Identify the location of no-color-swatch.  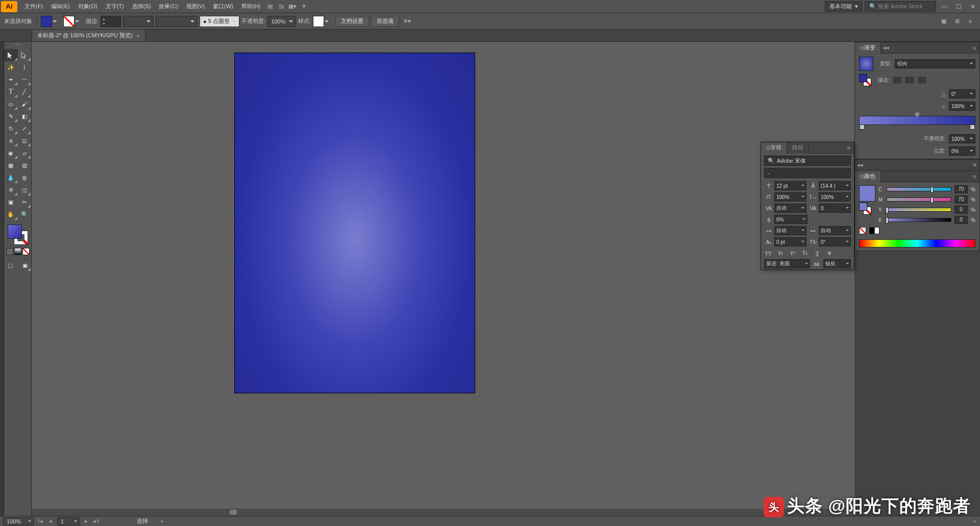
(863, 231).